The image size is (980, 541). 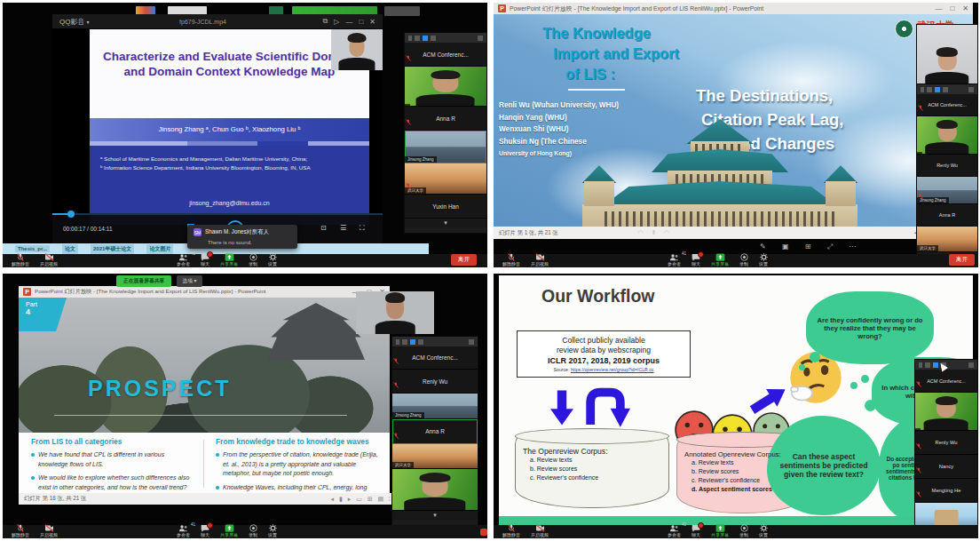 I want to click on desktop-file: 论文, so click(x=70, y=249).